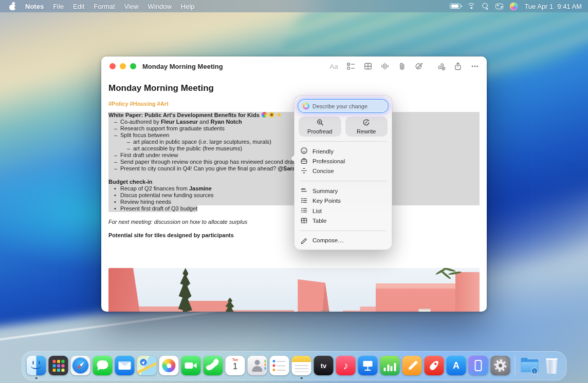 The height and width of the screenshot is (383, 588). Describe the element at coordinates (367, 126) in the screenshot. I see `rewrite-button: Rewrite` at that location.